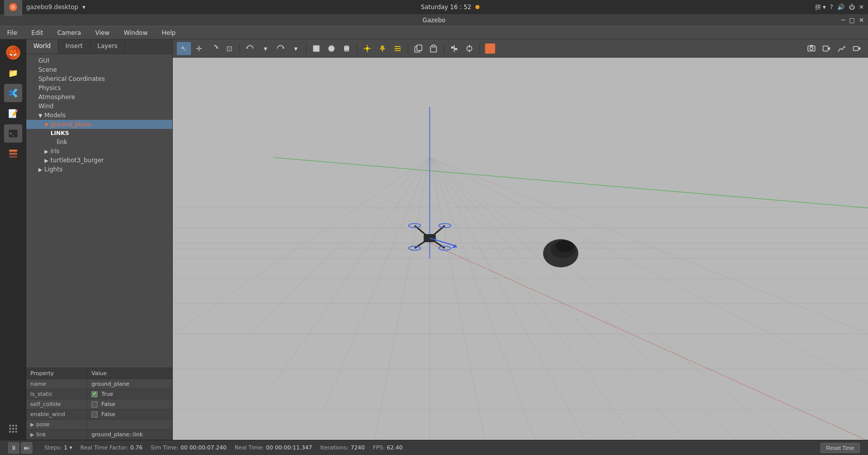  Describe the element at coordinates (379, 448) in the screenshot. I see `fps-label: FPS:` at that location.